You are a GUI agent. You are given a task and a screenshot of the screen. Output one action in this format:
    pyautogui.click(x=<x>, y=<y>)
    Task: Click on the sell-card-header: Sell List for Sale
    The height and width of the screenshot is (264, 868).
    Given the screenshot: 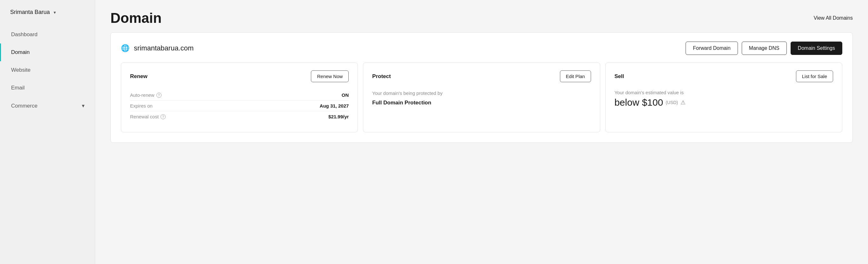 What is the action you would take?
    pyautogui.click(x=724, y=76)
    